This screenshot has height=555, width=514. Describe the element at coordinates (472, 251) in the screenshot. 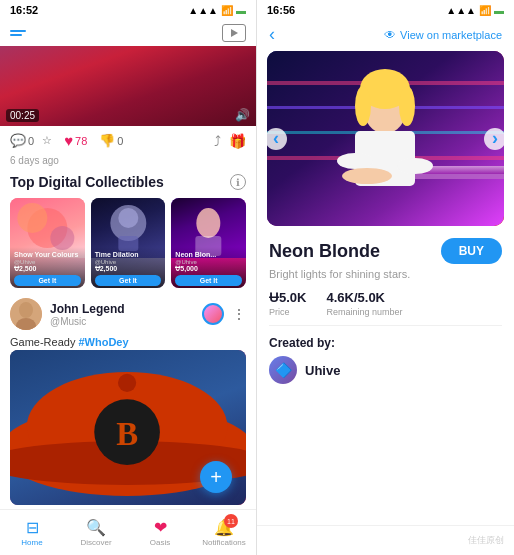

I see `buy-button: BUY` at that location.